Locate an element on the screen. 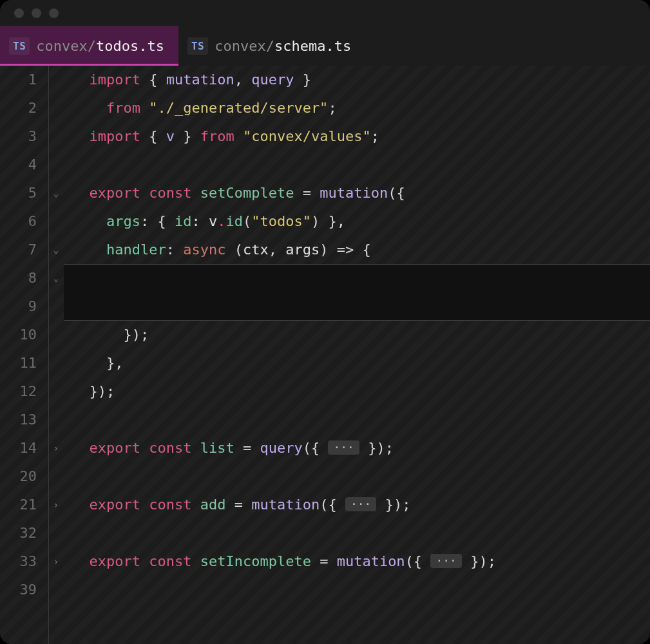  code-line: import { v } from "convex/values"; is located at coordinates (361, 137).